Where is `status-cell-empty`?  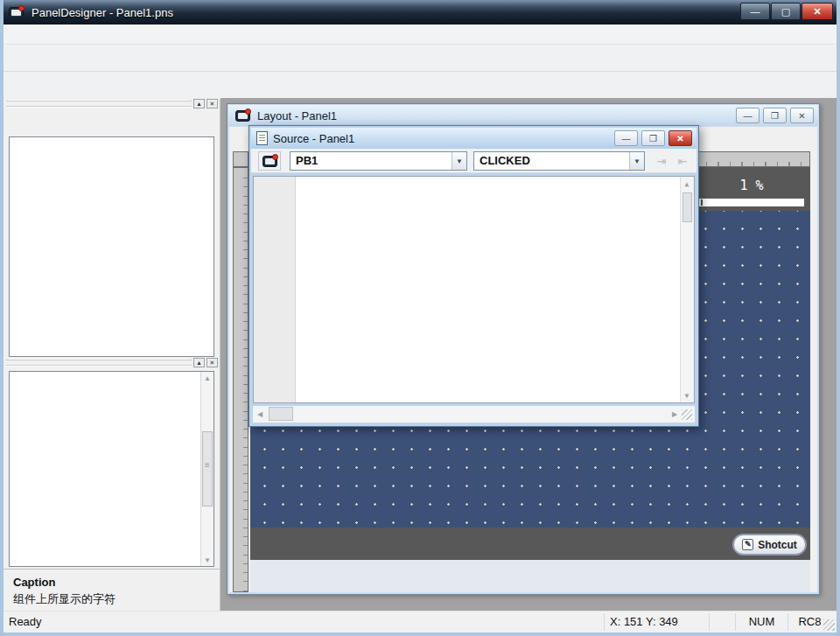 status-cell-empty is located at coordinates (722, 622).